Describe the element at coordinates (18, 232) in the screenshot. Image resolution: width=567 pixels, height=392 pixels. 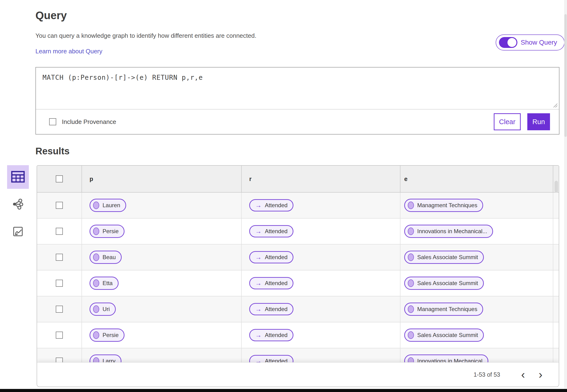
I see `map-view-icon` at that location.